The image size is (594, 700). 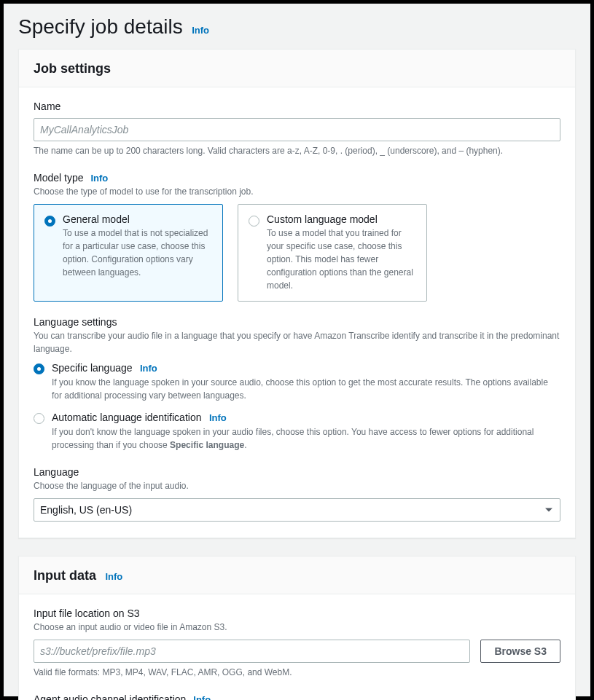 What do you see at coordinates (306, 439) in the screenshot?
I see `auto-language-desc: If you don't know the language spoken in…` at bounding box center [306, 439].